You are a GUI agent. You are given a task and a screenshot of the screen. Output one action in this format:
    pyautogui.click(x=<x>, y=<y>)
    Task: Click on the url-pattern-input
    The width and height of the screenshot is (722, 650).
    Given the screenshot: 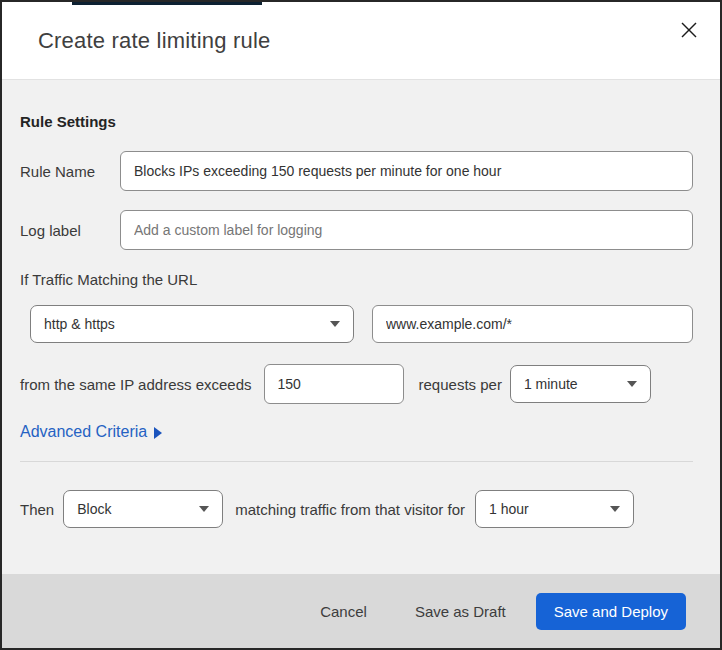 What is the action you would take?
    pyautogui.click(x=532, y=324)
    